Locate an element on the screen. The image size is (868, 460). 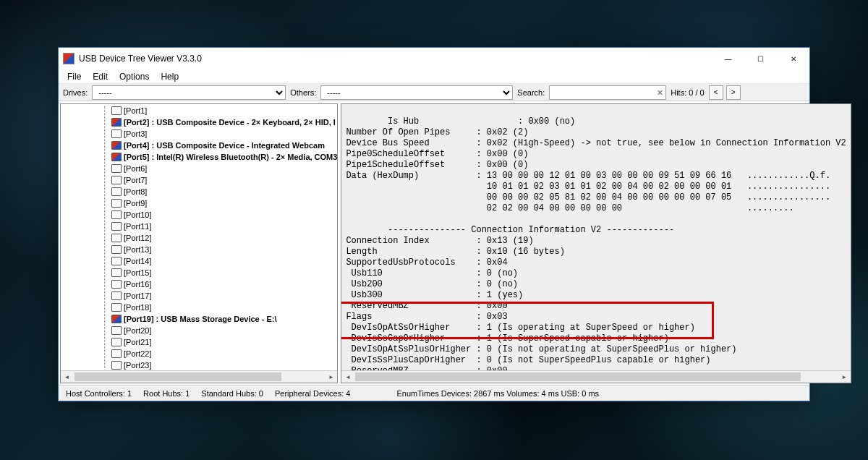
tree-item-label: [Port1] is located at coordinates (135, 111).